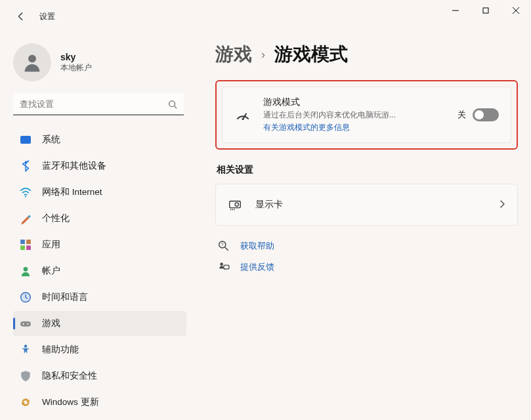 Image resolution: width=531 pixels, height=420 pixels. I want to click on user-block: sky 本地帐户, so click(105, 66).